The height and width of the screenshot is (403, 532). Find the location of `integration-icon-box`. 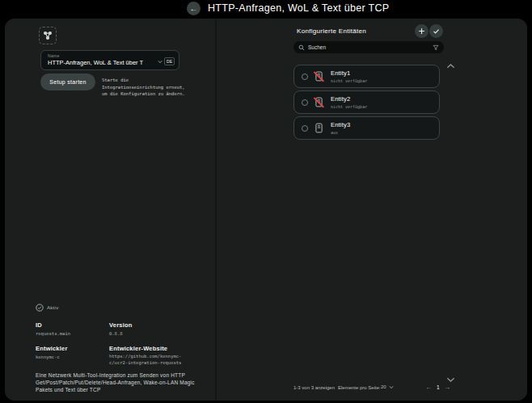

integration-icon-box is located at coordinates (48, 36).